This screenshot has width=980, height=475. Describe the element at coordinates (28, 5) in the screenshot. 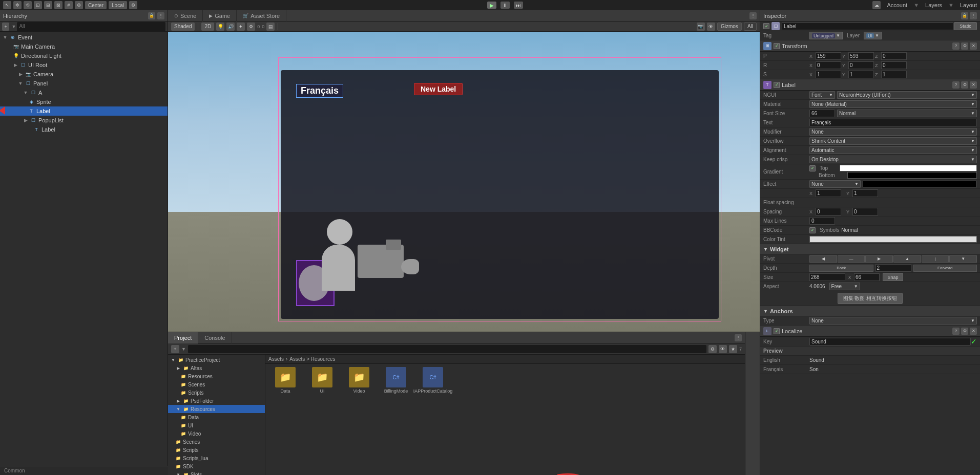

I see `tool-icon-3: ⟲` at that location.